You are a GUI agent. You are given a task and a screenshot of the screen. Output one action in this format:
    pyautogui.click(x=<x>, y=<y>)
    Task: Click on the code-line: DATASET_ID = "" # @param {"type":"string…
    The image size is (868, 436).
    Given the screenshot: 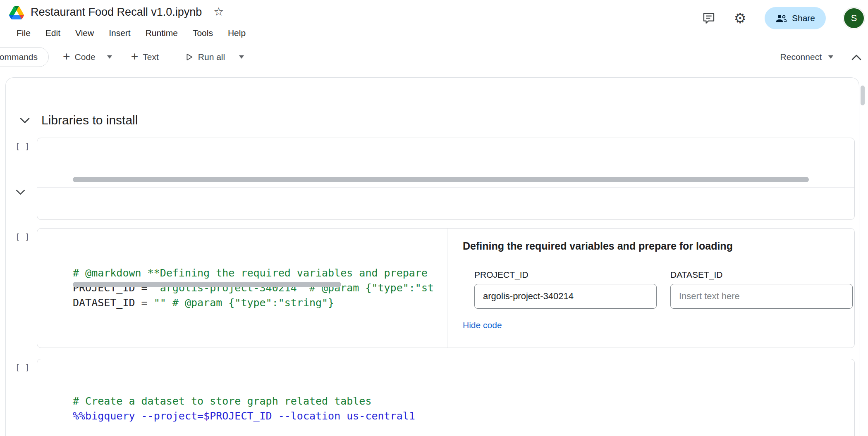 What is the action you would take?
    pyautogui.click(x=260, y=303)
    